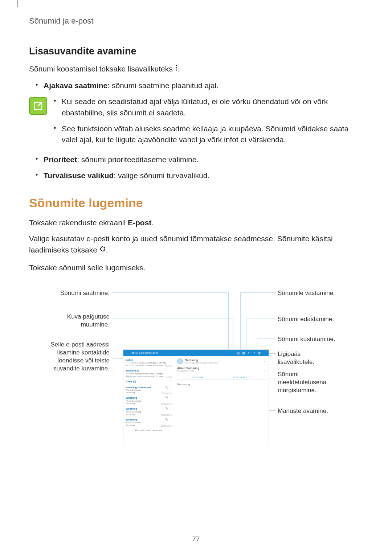 This screenshot has height=554, width=392. I want to click on list-footer: Flick up to load more emails, so click(149, 430).